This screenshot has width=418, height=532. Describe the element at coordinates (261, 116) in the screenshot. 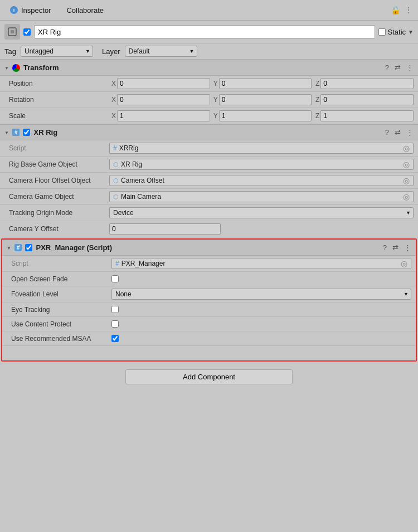

I see `scale-value: X Y Z` at that location.